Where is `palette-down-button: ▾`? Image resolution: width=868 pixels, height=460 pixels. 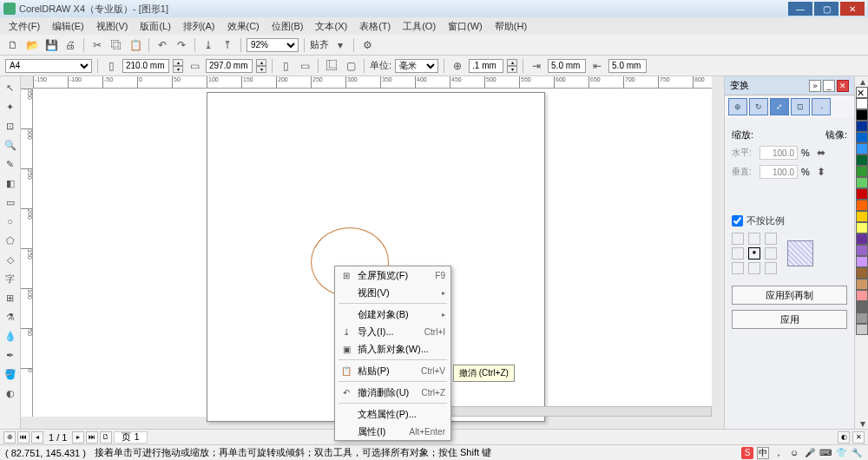 palette-down-button: ▾ is located at coordinates (861, 424).